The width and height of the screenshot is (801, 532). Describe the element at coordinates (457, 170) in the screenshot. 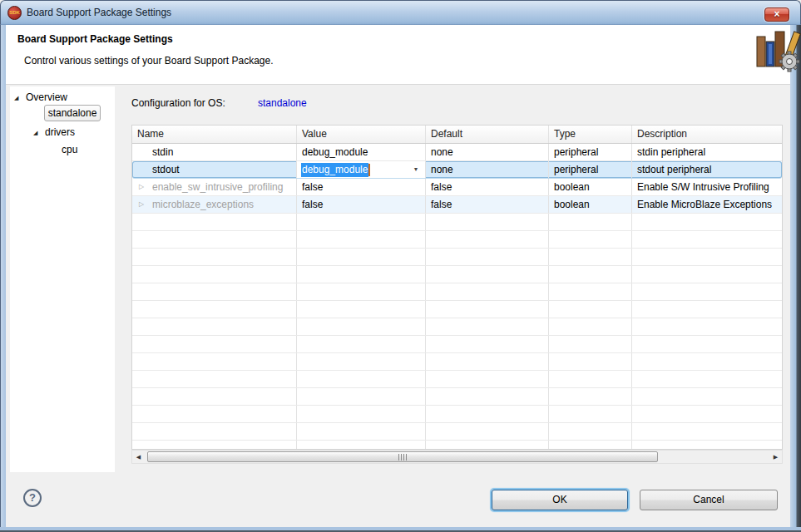

I see `table-row-stdout-selected: stdout debug_module ▼ none peripheral st…` at that location.